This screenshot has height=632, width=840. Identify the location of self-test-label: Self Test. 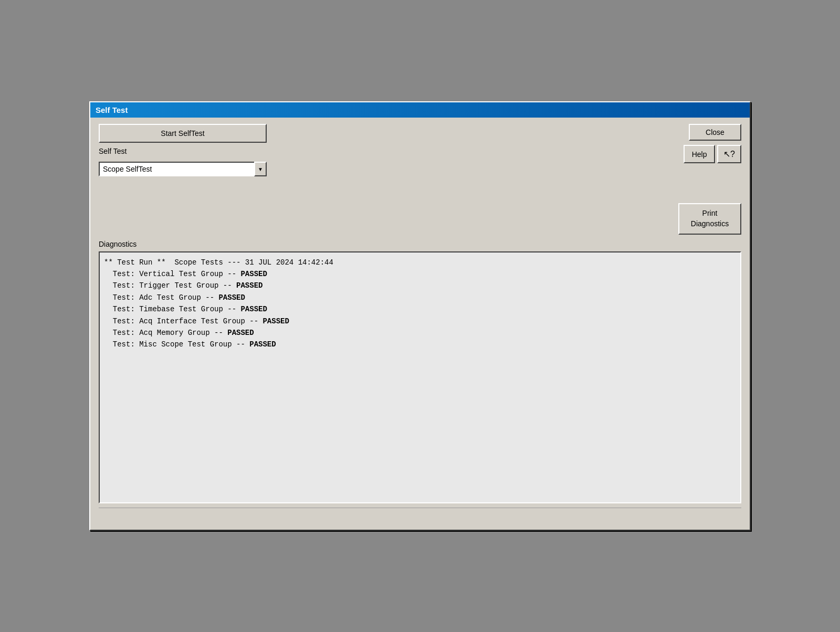
(183, 151).